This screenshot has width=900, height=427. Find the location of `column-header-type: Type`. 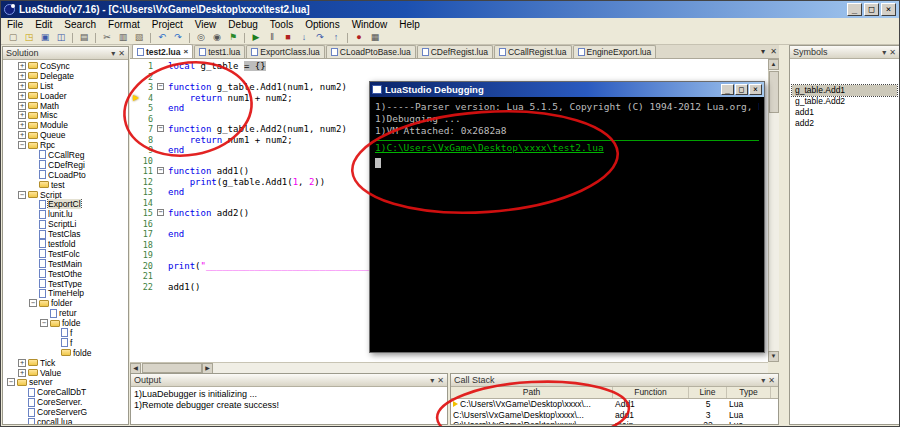

column-header-type: Type is located at coordinates (749, 392).